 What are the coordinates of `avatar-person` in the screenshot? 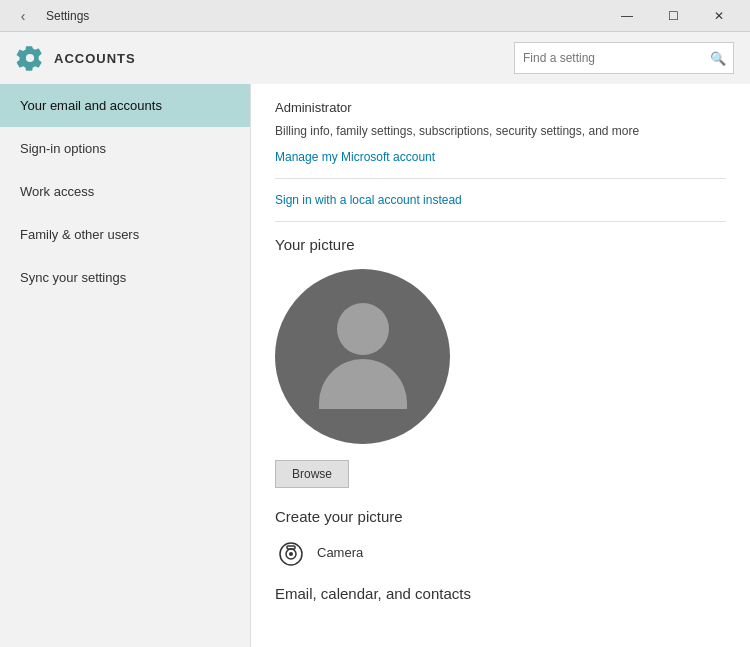 It's located at (363, 356).